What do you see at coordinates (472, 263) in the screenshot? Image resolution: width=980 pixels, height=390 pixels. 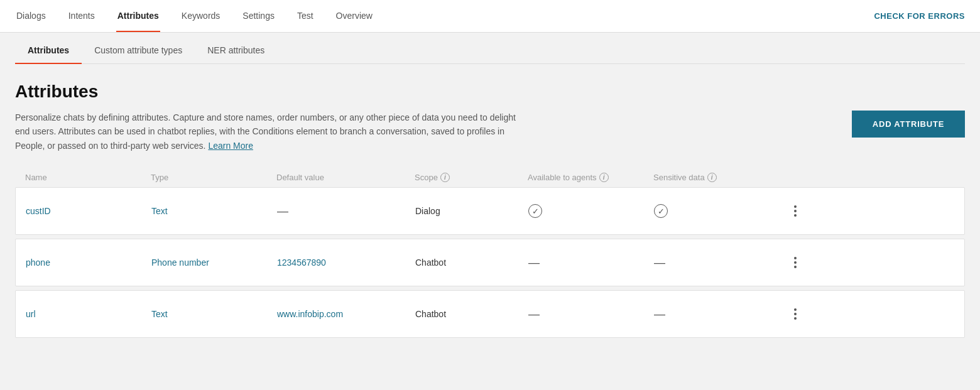 I see `cell-scope-phone: Chatbot` at bounding box center [472, 263].